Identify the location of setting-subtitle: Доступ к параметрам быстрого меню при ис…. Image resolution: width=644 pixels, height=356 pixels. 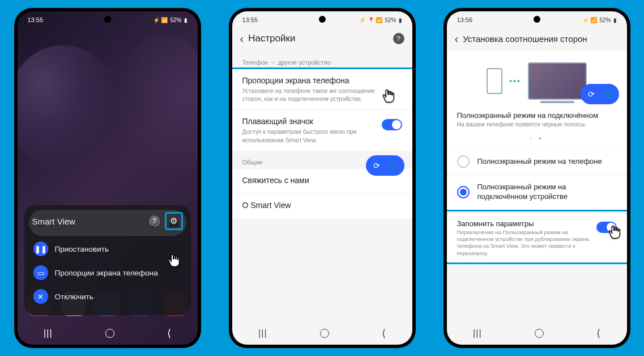
(312, 135).